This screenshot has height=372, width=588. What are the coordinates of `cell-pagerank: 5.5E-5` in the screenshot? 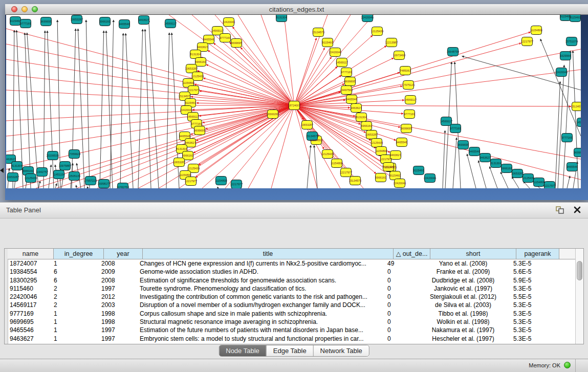 It's located at (524, 297).